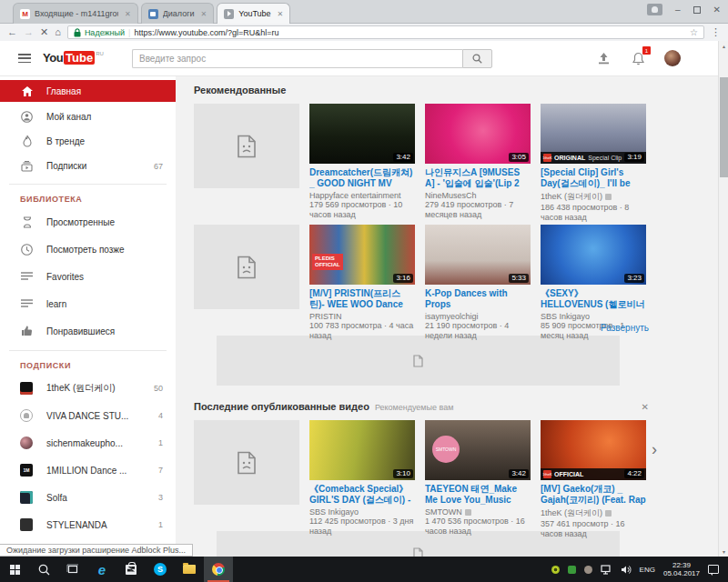  What do you see at coordinates (297, 58) in the screenshot?
I see `search-input` at bounding box center [297, 58].